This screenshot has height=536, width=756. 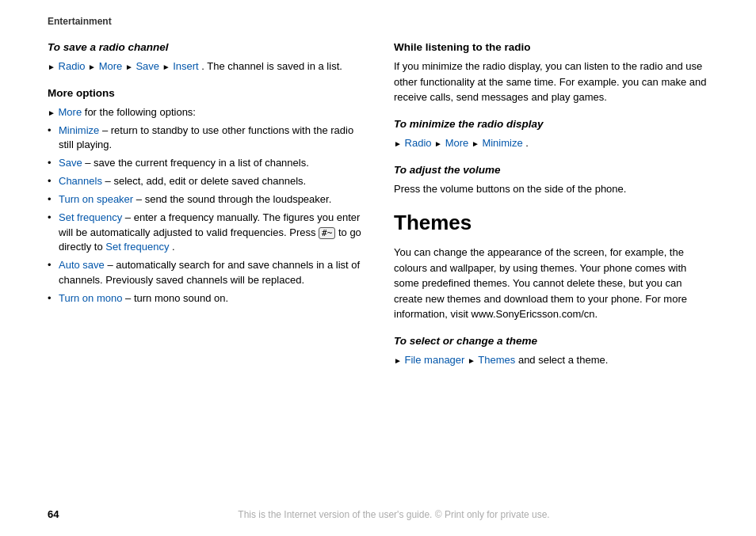 I want to click on page-footer: 64 This is the Internet version of the u…, so click(x=378, y=511).